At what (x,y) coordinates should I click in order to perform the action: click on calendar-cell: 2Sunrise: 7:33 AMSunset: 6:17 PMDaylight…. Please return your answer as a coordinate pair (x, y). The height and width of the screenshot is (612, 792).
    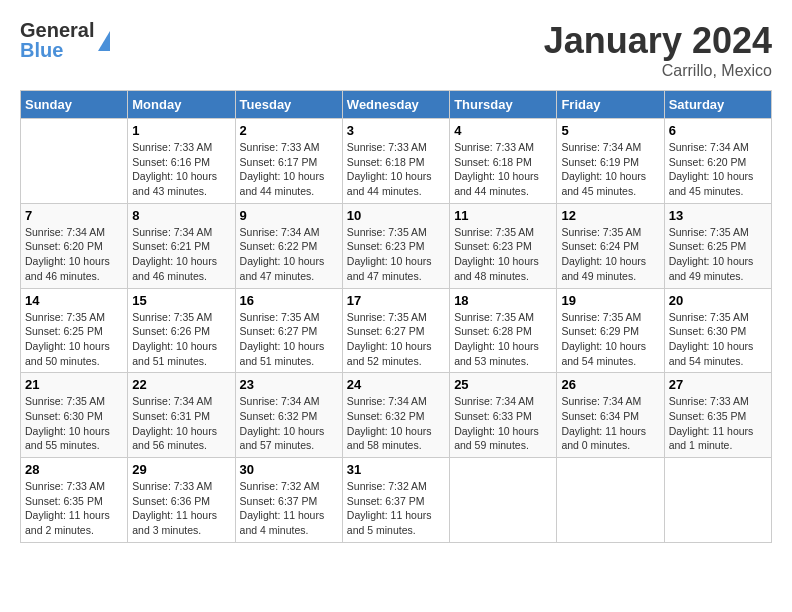
    Looking at the image, I should click on (288, 162).